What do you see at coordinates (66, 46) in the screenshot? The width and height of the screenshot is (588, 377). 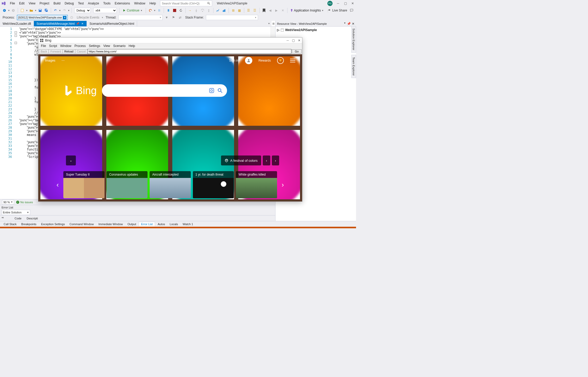 I see `wv2-menu-window: Window` at bounding box center [66, 46].